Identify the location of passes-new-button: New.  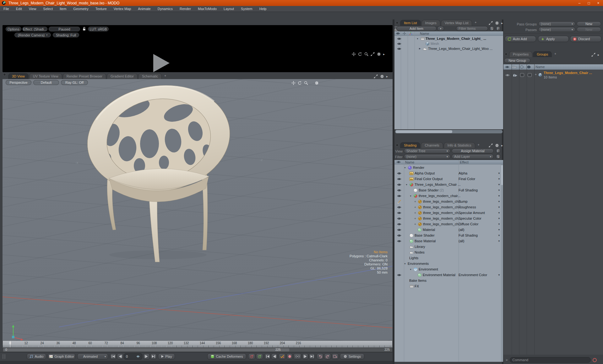
(589, 29).